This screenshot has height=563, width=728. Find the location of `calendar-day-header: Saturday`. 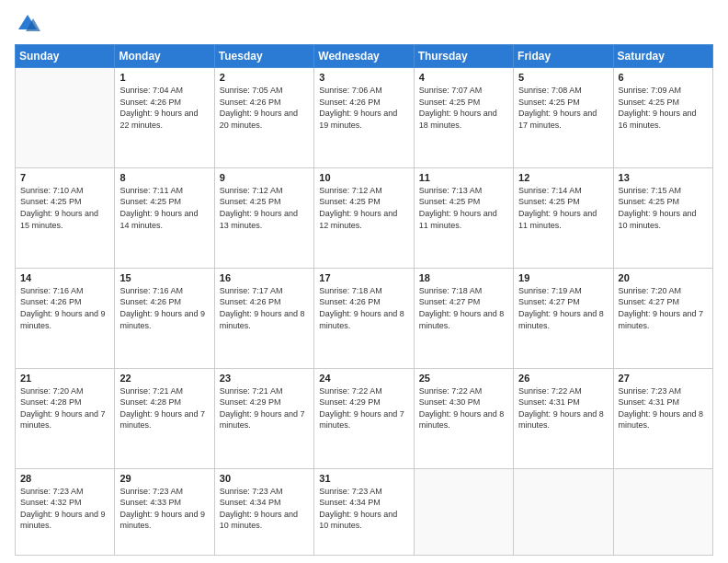

calendar-day-header: Saturday is located at coordinates (663, 57).